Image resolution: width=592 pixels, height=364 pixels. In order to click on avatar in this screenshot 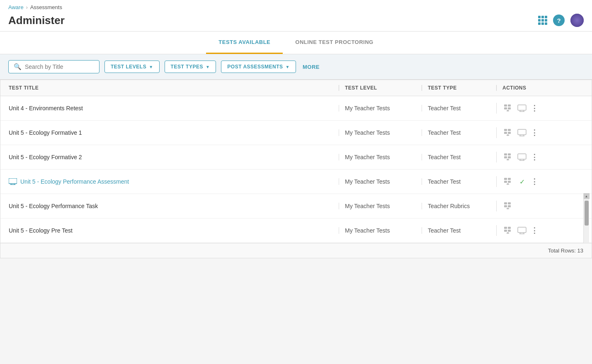, I will do `click(577, 20)`.